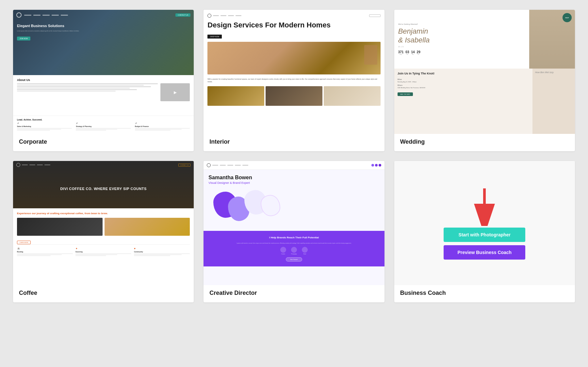 This screenshot has width=588, height=367. Describe the element at coordinates (103, 80) in the screenshot. I see `corp-about-title: About Us` at that location.